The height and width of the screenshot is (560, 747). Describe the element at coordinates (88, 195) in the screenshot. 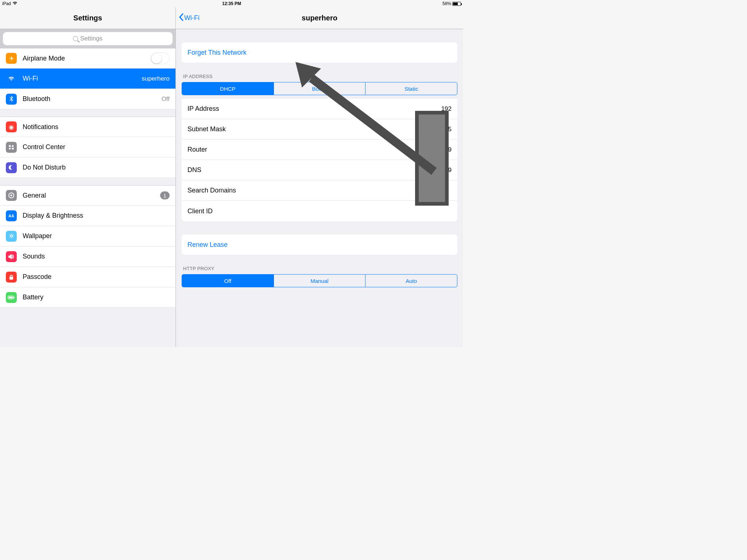

I see `sidebar-item-general: General 1` at that location.